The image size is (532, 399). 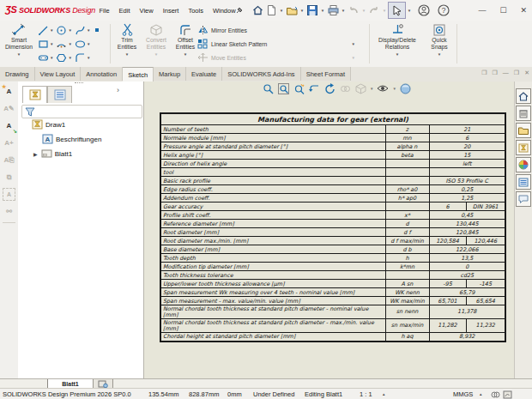 I want to click on minimize-button: —, so click(x=482, y=10).